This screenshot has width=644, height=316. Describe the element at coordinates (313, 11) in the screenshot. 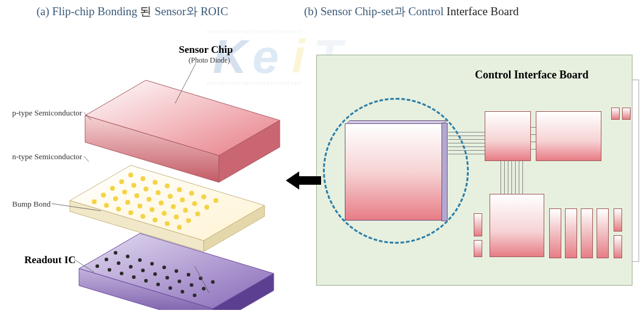

I see `caption-b-prefix: (b)` at that location.